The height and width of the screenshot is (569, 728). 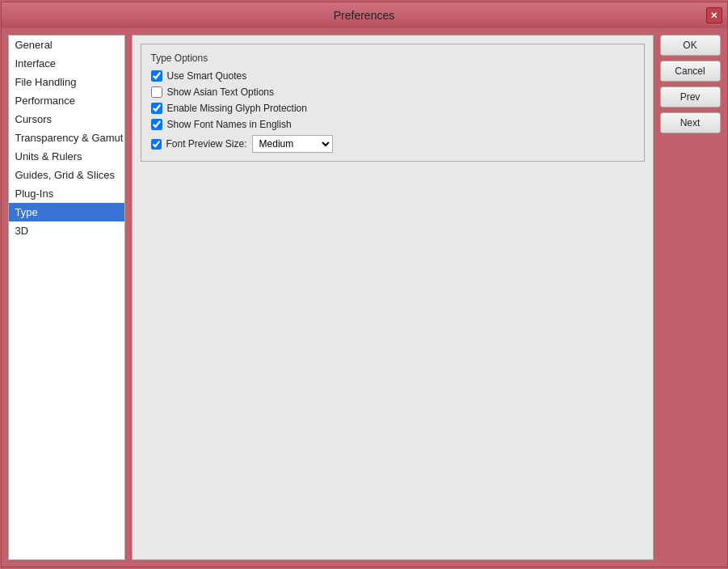 I want to click on checkbox-font-names-english, so click(x=157, y=124).